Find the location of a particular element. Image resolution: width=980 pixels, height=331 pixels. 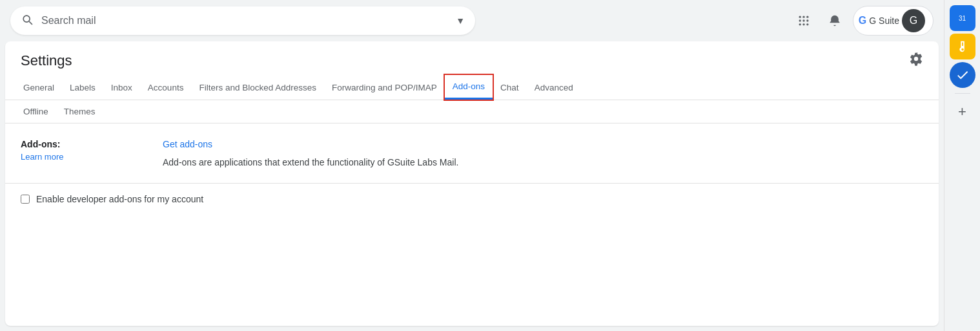

topbar-right: G G Suite G is located at coordinates (863, 21).